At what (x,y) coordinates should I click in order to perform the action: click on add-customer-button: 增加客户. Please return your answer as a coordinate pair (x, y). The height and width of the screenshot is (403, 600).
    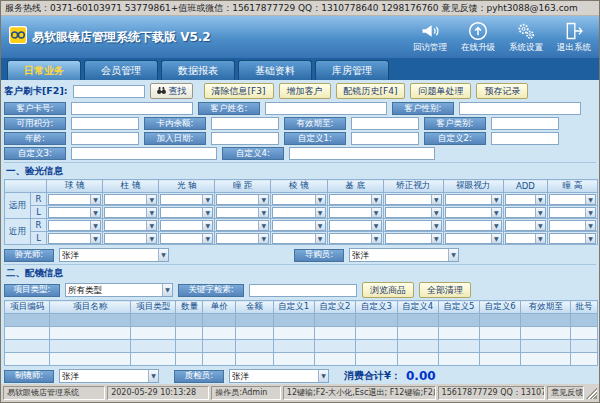
    Looking at the image, I should click on (305, 91).